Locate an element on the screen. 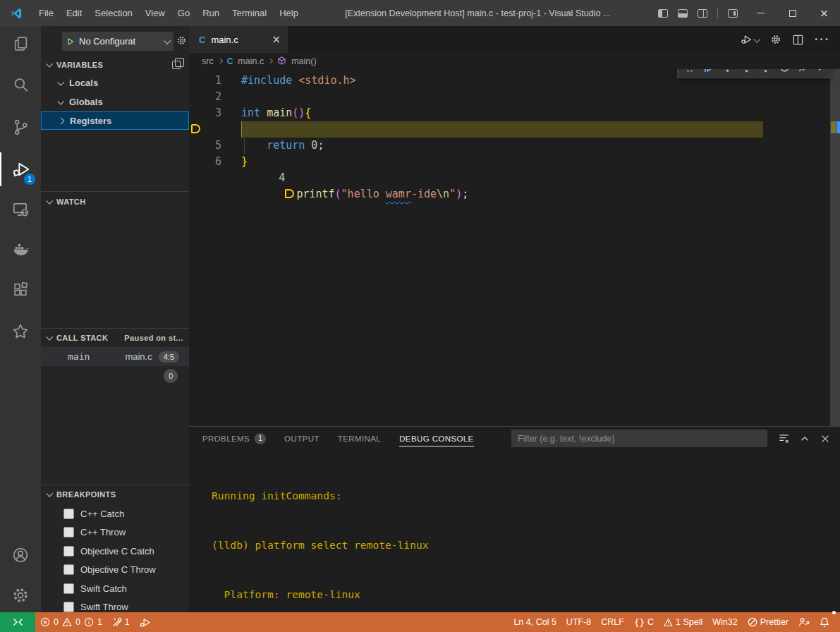 The width and height of the screenshot is (840, 632). variables-scope-registers: Registers is located at coordinates (115, 121).